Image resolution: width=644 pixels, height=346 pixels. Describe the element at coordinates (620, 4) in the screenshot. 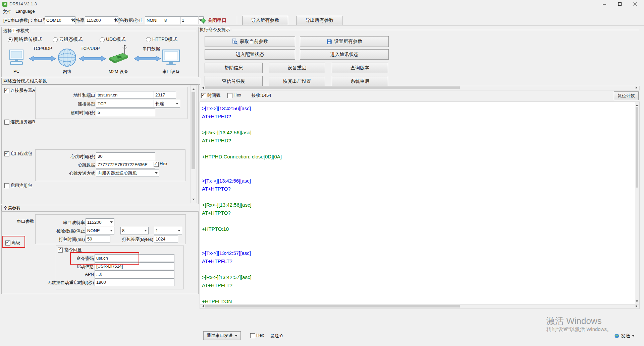

I see `maximize-button` at that location.